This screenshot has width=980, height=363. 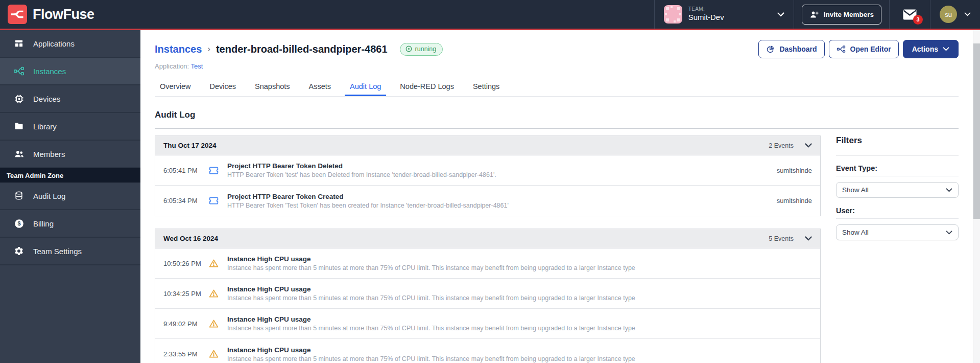 What do you see at coordinates (70, 154) in the screenshot?
I see `sidebar-item-members: Members` at bounding box center [70, 154].